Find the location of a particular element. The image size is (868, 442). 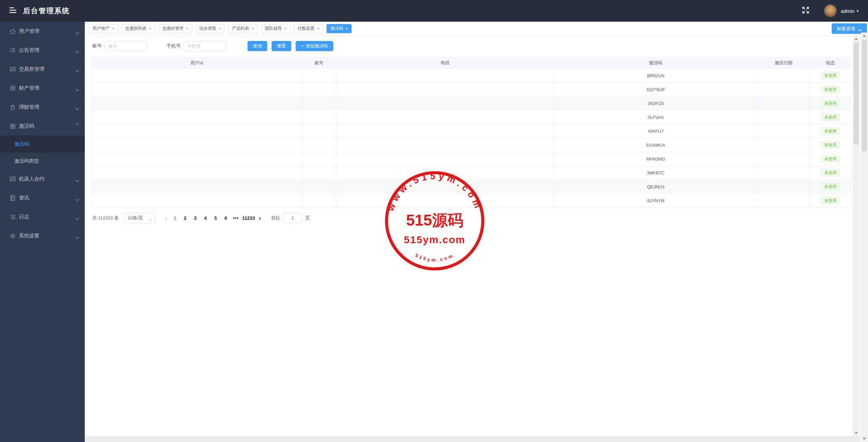

page-number-5: 5 is located at coordinates (216, 218).